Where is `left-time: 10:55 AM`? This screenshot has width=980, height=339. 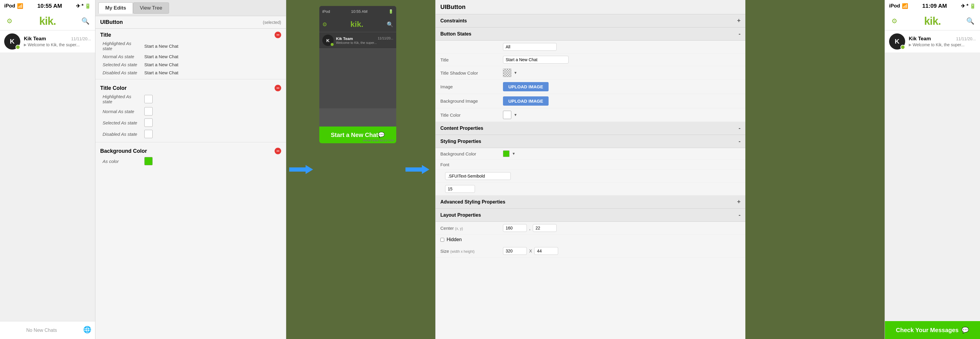
left-time: 10:55 AM is located at coordinates (49, 6).